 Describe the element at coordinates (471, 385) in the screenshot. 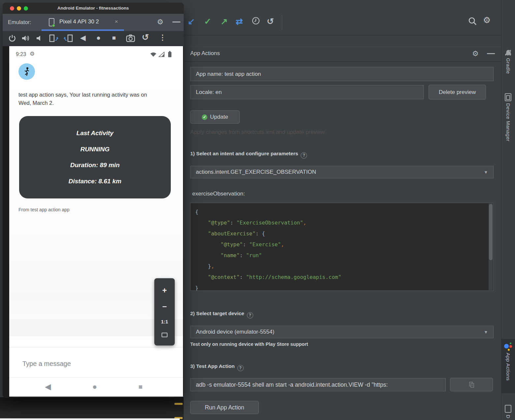

I see `copy-icon` at that location.